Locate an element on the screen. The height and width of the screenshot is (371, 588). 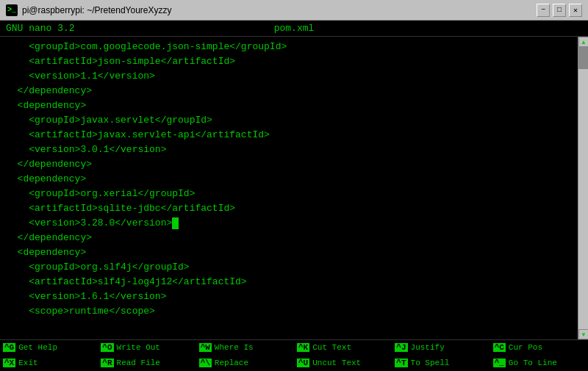
footer-item-gotoline: ^_ Go To Line is located at coordinates (539, 363).